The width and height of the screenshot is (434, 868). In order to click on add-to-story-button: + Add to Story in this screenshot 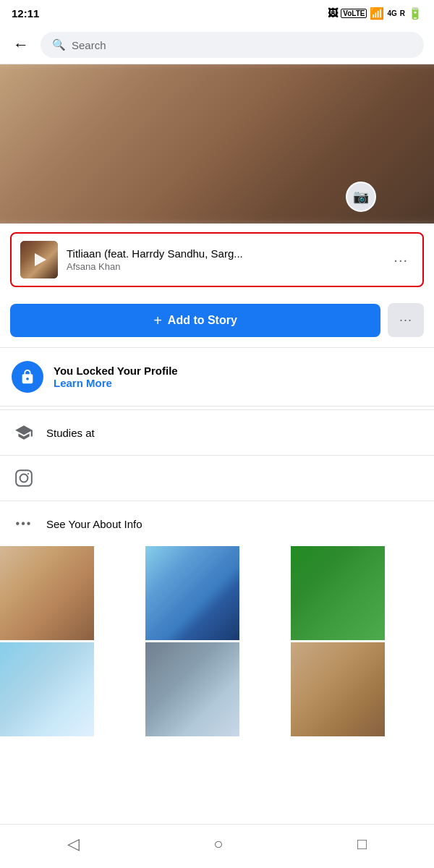, I will do `click(195, 320)`.